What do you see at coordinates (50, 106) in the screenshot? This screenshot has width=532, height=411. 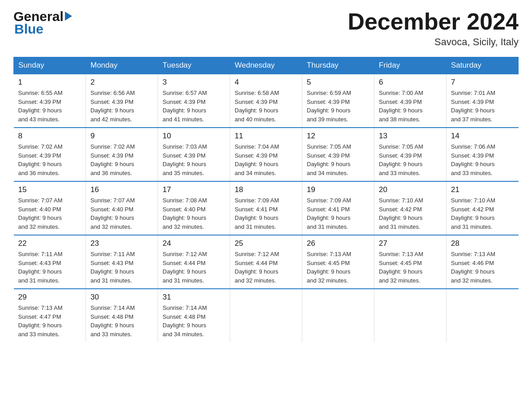 I see `day-info: Sunrise: 6:55 AMSunset: 4:39 PMDaylight:…` at bounding box center [50, 106].